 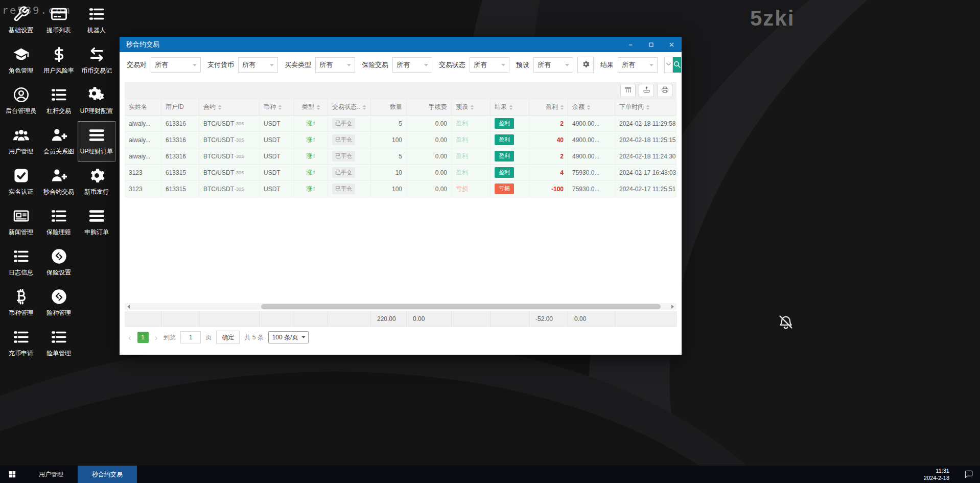 I want to click on desktop-icon-19: 保险设置, so click(x=59, y=263).